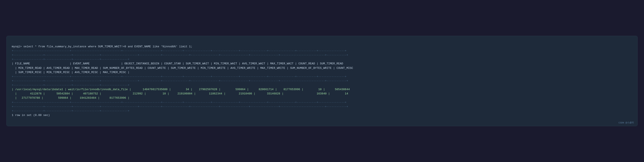 The image size is (644, 162). Describe the element at coordinates (70, 72) in the screenshot. I see `header-line-3: | SUM_TIMER_MISC | MIN_TIMER_MISC | AVG_…` at that location.